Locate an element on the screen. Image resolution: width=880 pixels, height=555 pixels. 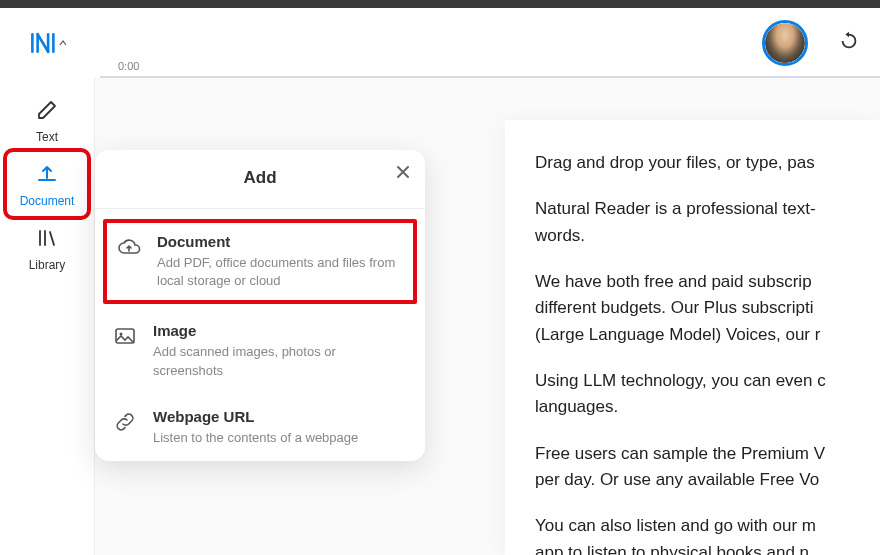
popup-title: Add is located at coordinates (260, 178).